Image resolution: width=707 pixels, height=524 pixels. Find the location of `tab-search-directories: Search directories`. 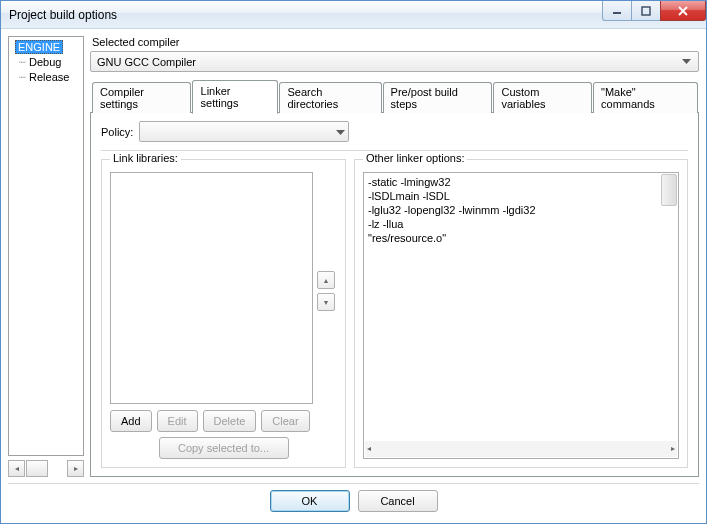

tab-search-directories: Search directories is located at coordinates (330, 98).